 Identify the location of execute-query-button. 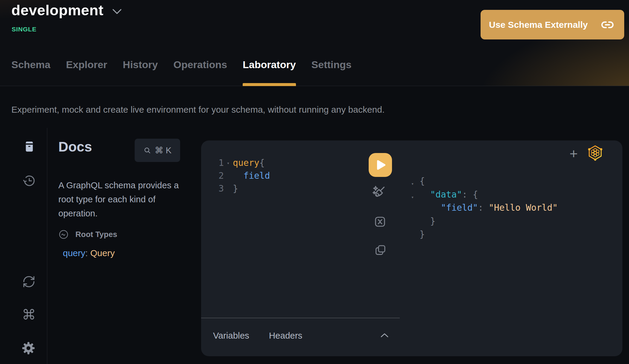
(380, 165).